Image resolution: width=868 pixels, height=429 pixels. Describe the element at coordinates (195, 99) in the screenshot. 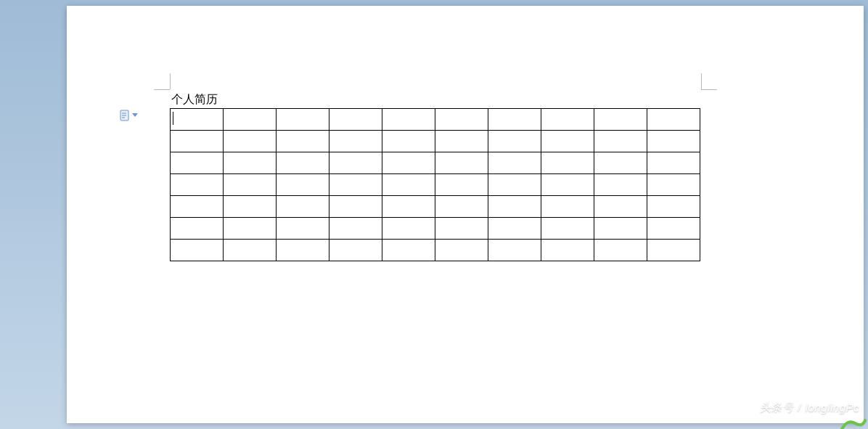

I see `document-title: 个人简历` at that location.